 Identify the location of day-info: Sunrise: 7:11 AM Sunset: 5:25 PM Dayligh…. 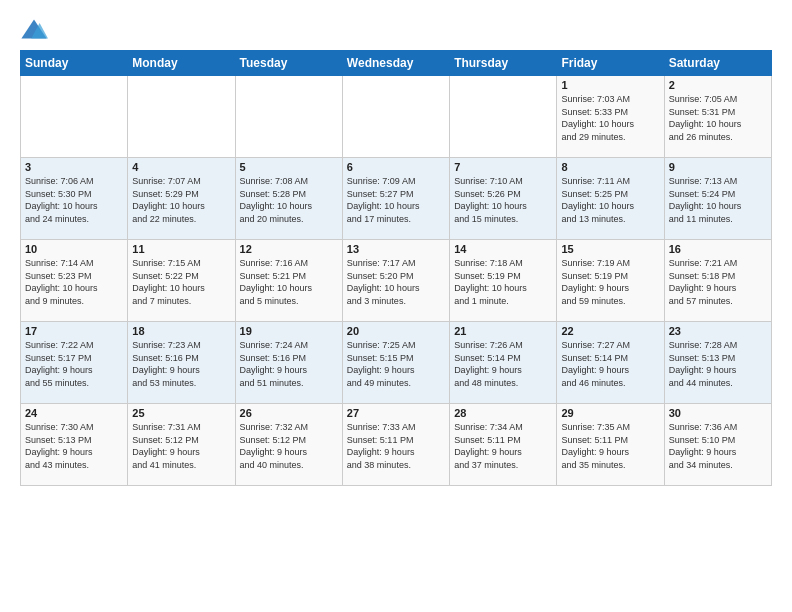
(610, 200).